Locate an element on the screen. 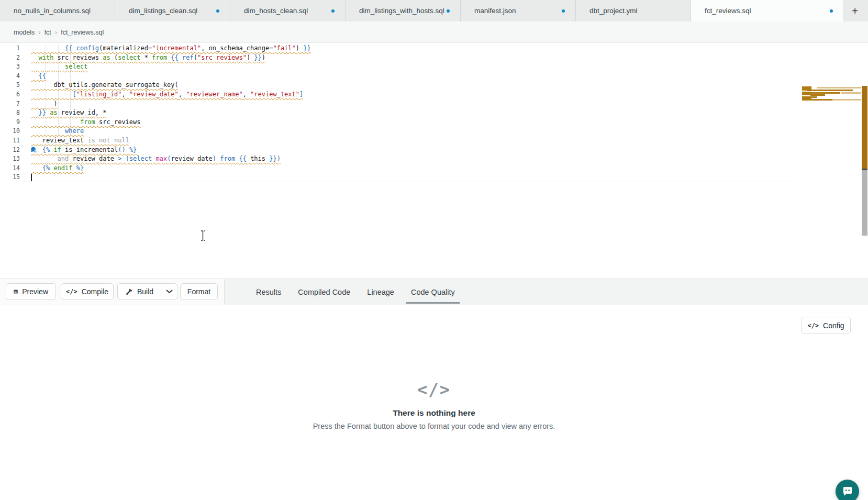 The image size is (868, 500). line-number: 5 is located at coordinates (12, 85).